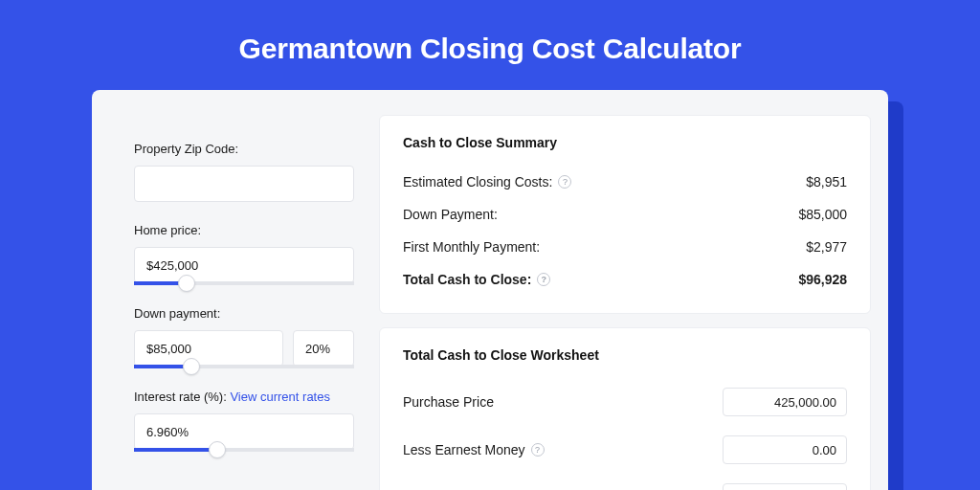 This screenshot has height=490, width=980. I want to click on down-payment-input, so click(209, 348).